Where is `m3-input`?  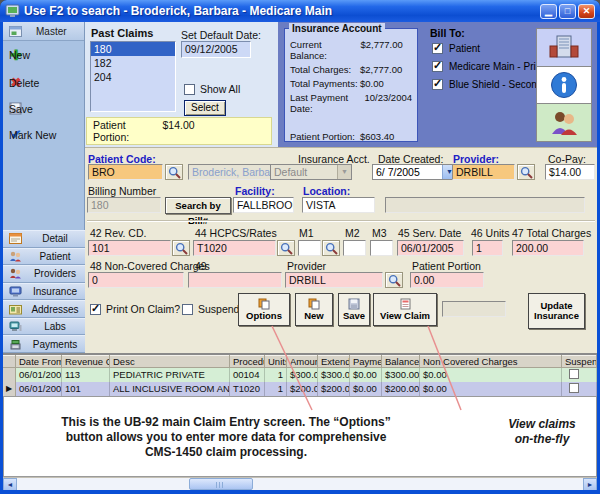 m3-input is located at coordinates (382, 248).